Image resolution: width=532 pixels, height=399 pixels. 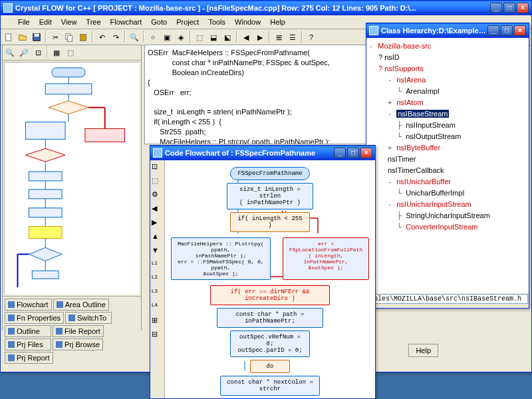 I want to click on forward-icon: ▶, so click(x=260, y=37).